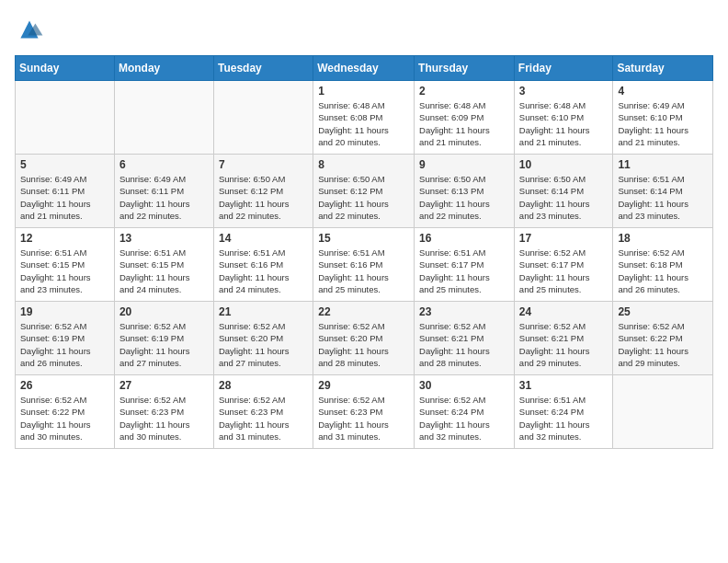 This screenshot has height=563, width=728. What do you see at coordinates (364, 385) in the screenshot?
I see `day-number: 29` at bounding box center [364, 385].